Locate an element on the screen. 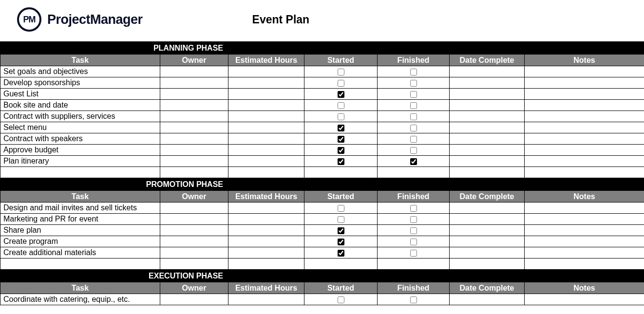 The image size is (644, 314). brand-logo-circle: PM is located at coordinates (29, 19).